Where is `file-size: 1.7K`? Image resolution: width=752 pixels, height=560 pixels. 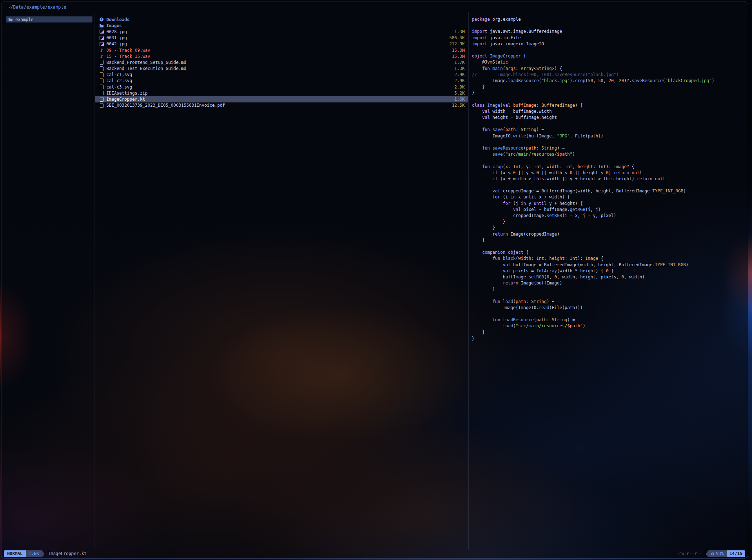 file-size: 1.7K is located at coordinates (458, 62).